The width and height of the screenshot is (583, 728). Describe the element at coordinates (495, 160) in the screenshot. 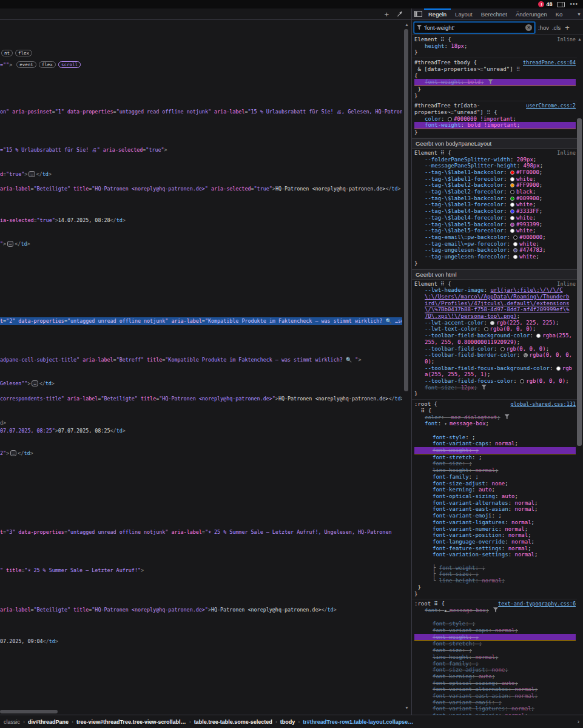

I see `css-declaration: --folderPaneSplitter-width: 209px;` at that location.